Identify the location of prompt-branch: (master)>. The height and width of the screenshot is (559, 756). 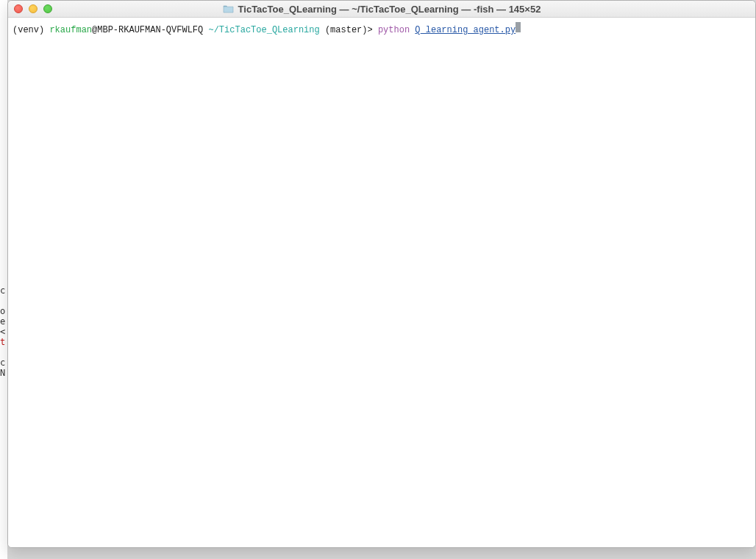
(349, 30).